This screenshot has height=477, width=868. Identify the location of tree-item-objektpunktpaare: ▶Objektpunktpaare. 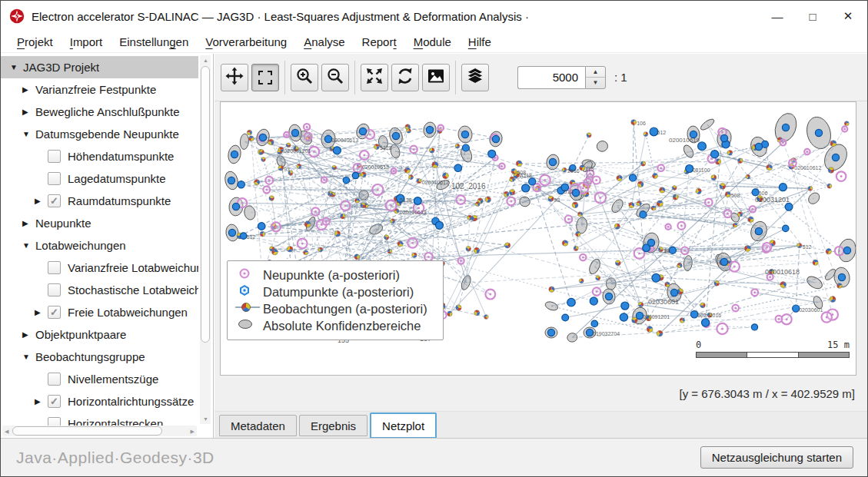
(100, 335).